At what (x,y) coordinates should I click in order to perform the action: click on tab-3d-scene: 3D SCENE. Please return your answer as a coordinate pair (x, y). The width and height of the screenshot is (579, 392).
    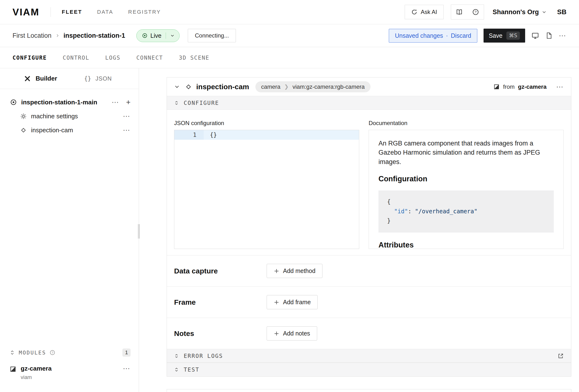
    Looking at the image, I should click on (194, 58).